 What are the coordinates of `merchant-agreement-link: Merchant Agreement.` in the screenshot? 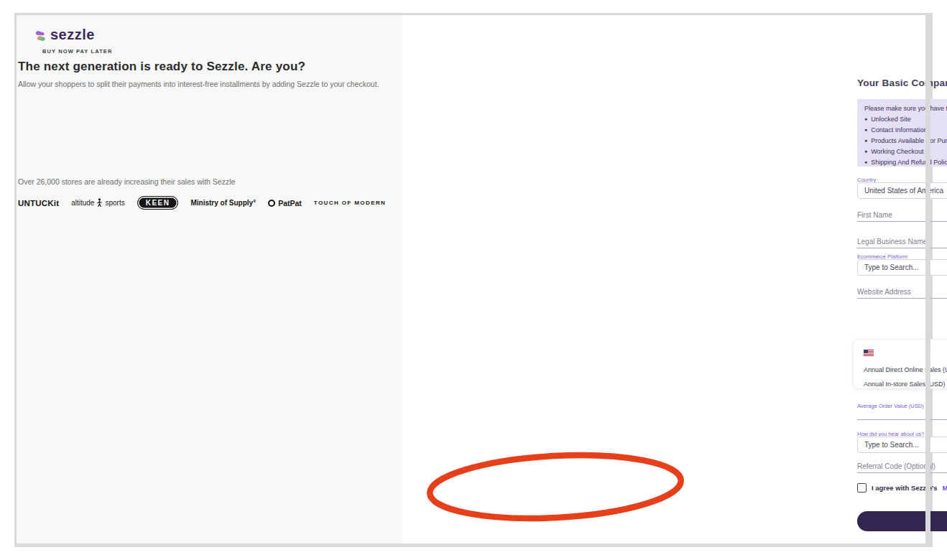 It's located at (945, 488).